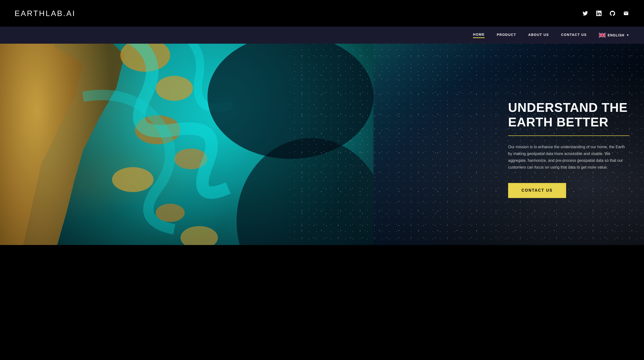  I want to click on top-header: EARTHLAB.AI, so click(322, 14).